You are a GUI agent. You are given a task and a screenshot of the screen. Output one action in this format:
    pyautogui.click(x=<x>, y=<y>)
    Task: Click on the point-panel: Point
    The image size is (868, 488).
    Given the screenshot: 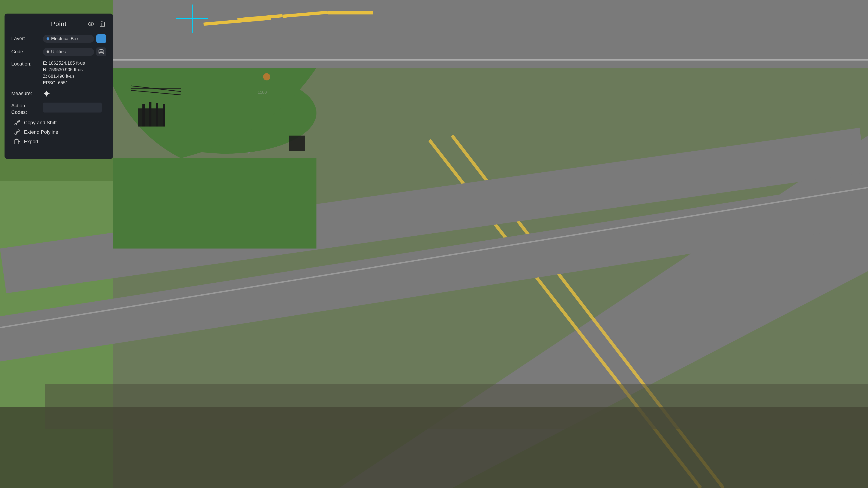 What is the action you would take?
    pyautogui.click(x=59, y=86)
    